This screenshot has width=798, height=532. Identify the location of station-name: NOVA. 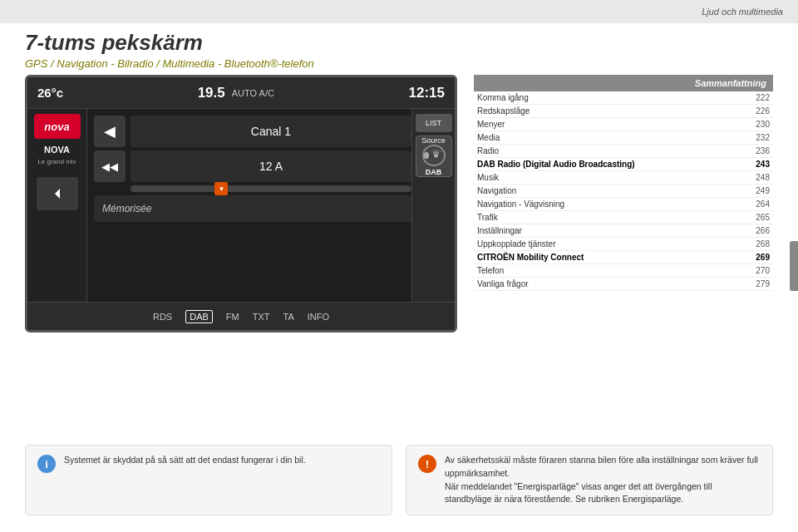
(57, 150).